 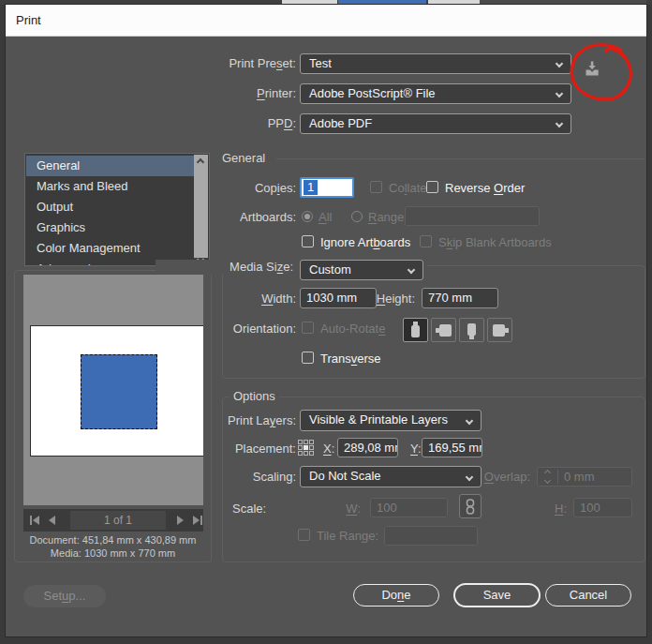 What do you see at coordinates (495, 243) in the screenshot?
I see `skip-blank-artboards-label: Skip Blank Artboards` at bounding box center [495, 243].